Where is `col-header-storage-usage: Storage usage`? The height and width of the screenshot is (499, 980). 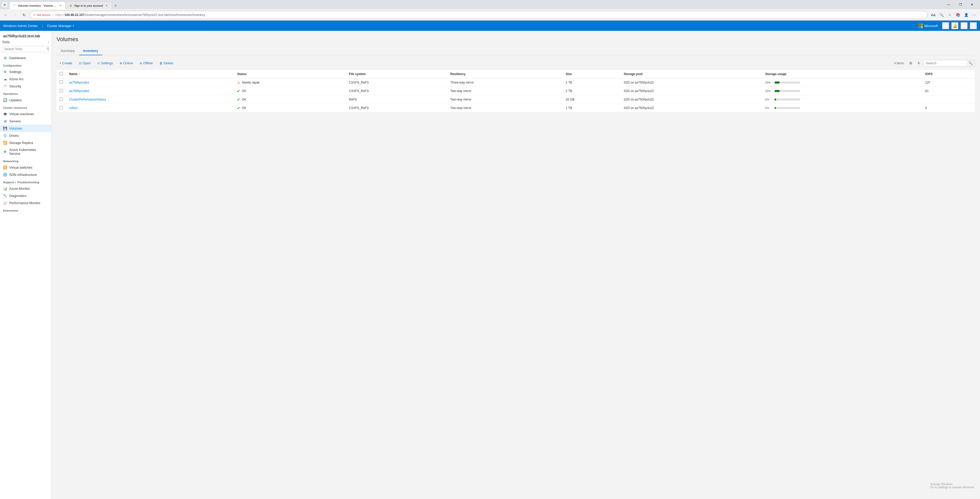
col-header-storage-usage: Storage usage is located at coordinates (842, 74).